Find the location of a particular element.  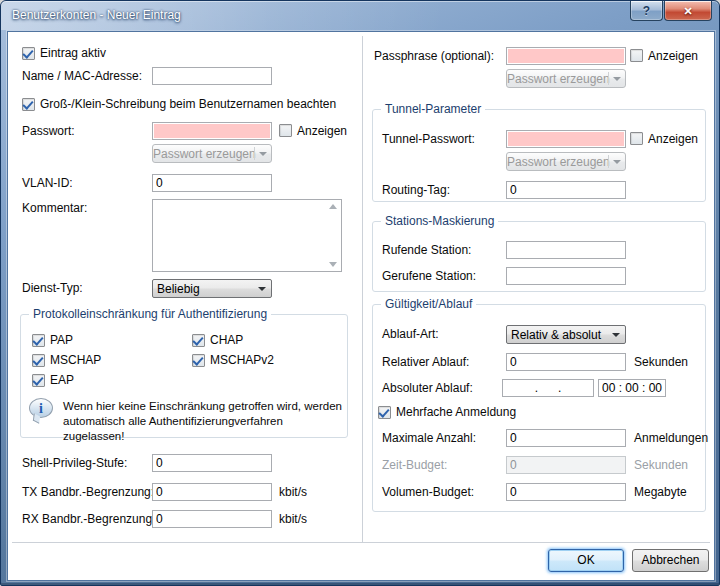

tunnel-generate-button: Passwort erzeugen is located at coordinates (566, 162).